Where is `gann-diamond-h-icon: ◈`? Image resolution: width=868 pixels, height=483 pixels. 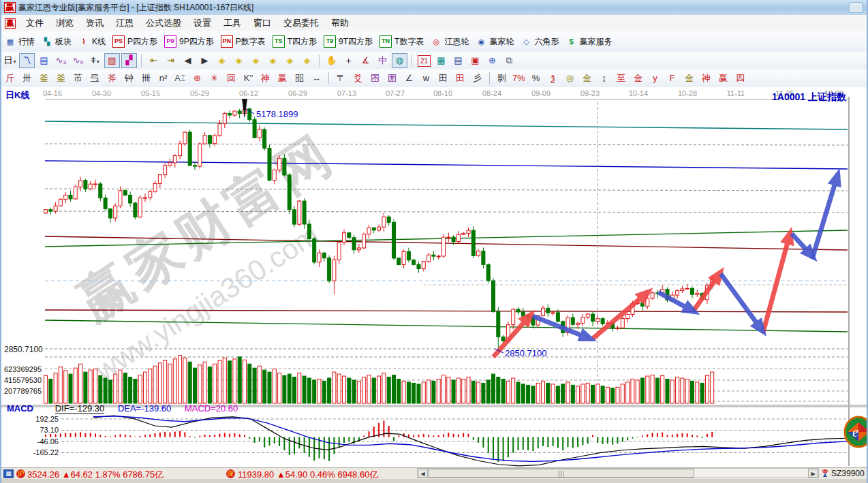 gann-diamond-h-icon: ◈ is located at coordinates (256, 61).